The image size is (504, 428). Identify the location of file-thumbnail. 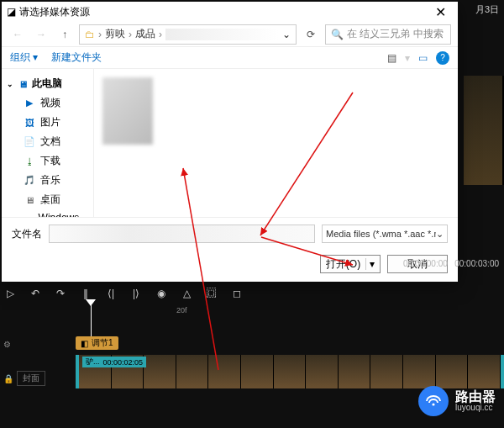
(128, 111).